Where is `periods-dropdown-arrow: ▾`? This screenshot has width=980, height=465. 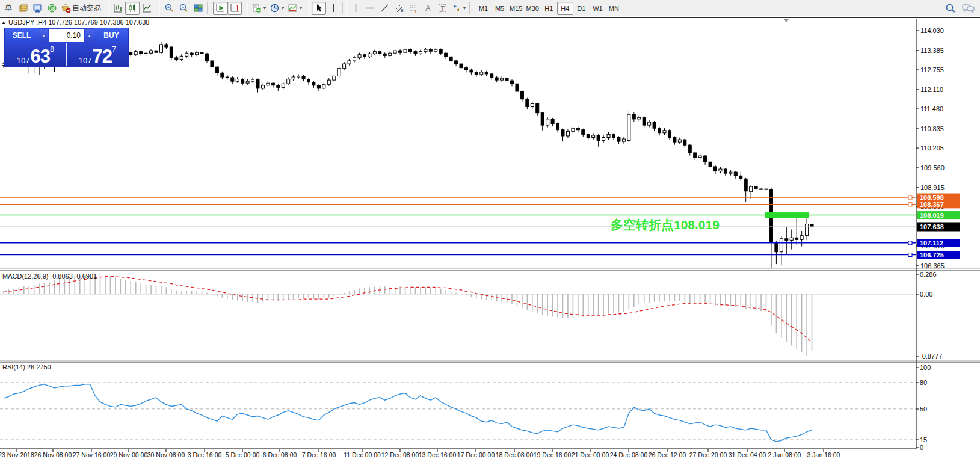 periods-dropdown-arrow: ▾ is located at coordinates (283, 8).